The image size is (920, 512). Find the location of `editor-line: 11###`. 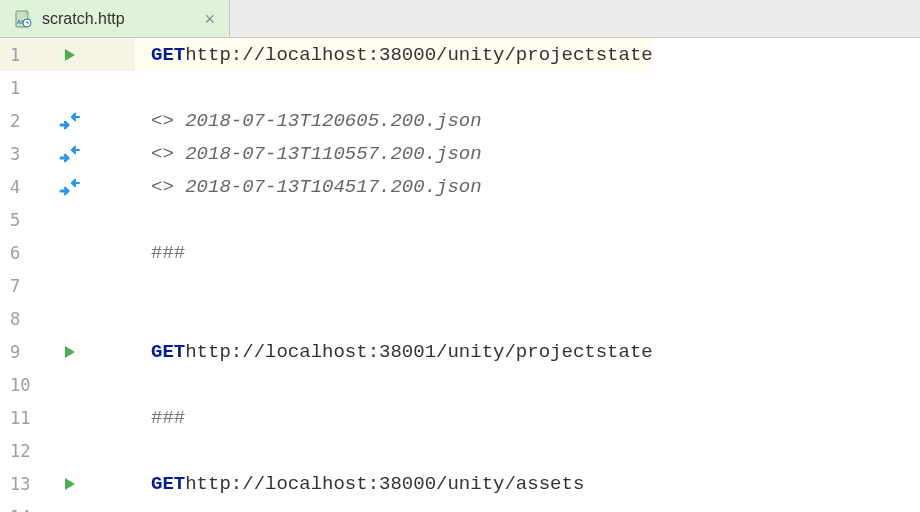

editor-line: 11### is located at coordinates (326, 418).